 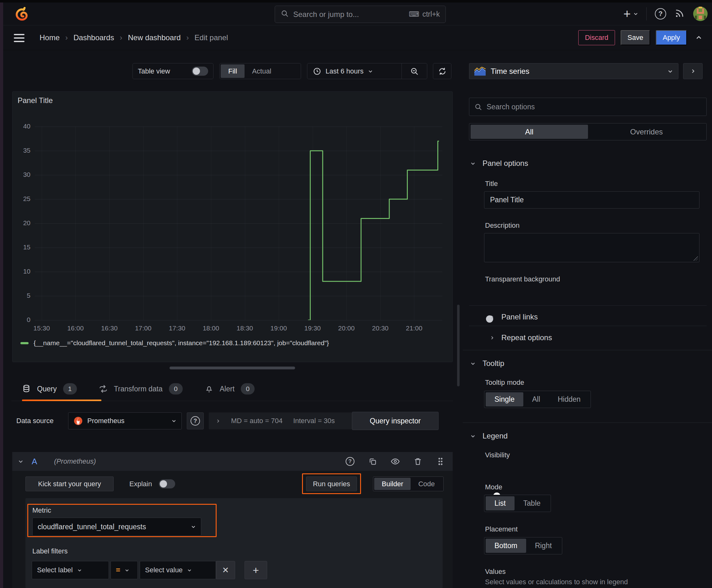 What do you see at coordinates (125, 421) in the screenshot?
I see `datasource-picker: Prometheus` at bounding box center [125, 421].